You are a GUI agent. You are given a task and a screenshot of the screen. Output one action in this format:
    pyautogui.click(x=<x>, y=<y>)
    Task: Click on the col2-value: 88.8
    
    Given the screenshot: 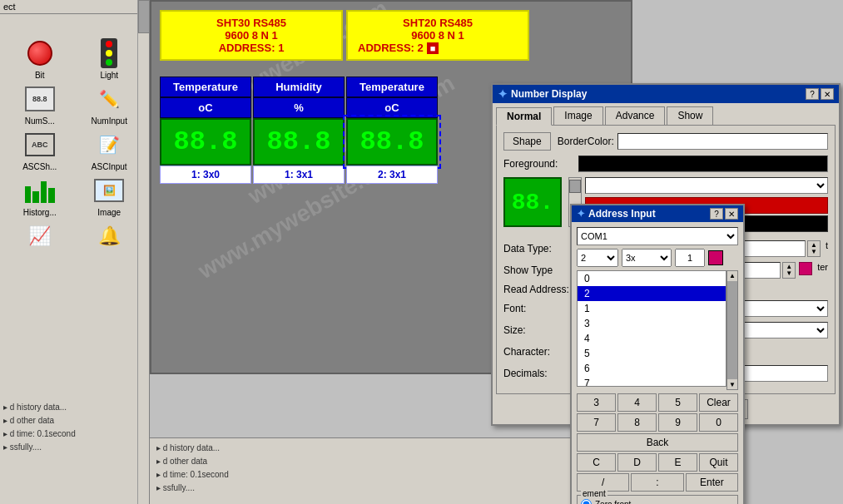 What is the action you would take?
    pyautogui.click(x=392, y=141)
    